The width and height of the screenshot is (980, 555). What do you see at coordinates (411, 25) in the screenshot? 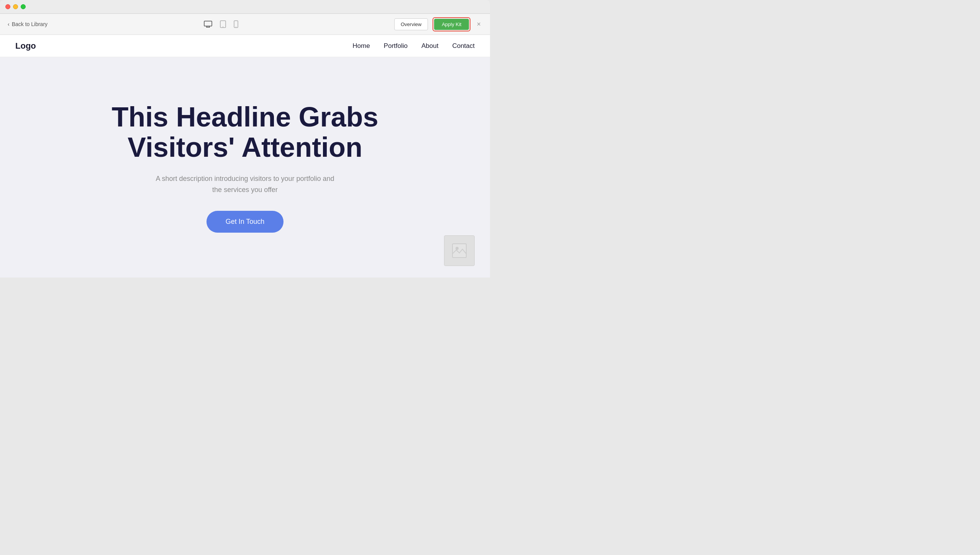
I see `overview-button: Overview` at bounding box center [411, 25].